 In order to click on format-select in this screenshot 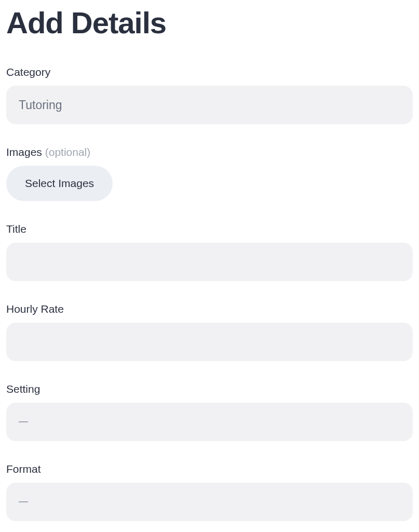, I will do `click(210, 502)`.